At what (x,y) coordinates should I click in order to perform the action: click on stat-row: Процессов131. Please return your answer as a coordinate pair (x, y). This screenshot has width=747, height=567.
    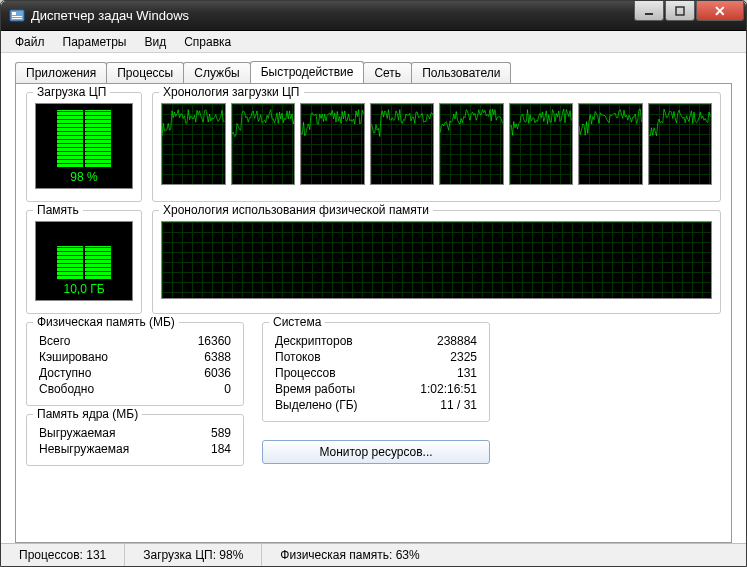
    Looking at the image, I should click on (376, 373).